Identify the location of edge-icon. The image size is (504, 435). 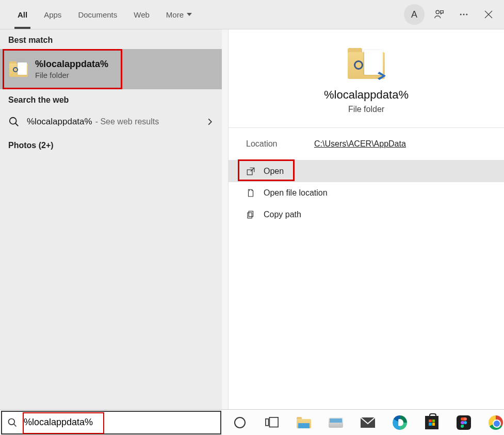
(400, 423).